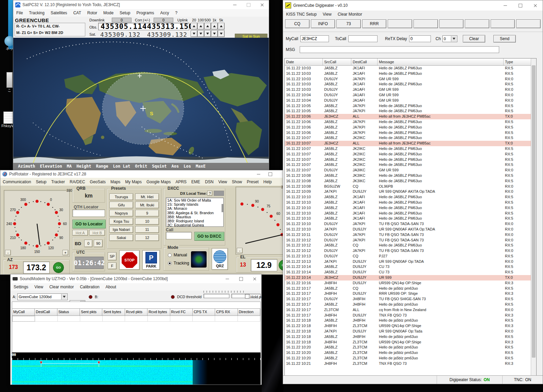 The image size is (543, 392). Describe the element at coordinates (195, 217) in the screenshot. I see `dxcc-list-item: 3B8: Mauritius` at that location.